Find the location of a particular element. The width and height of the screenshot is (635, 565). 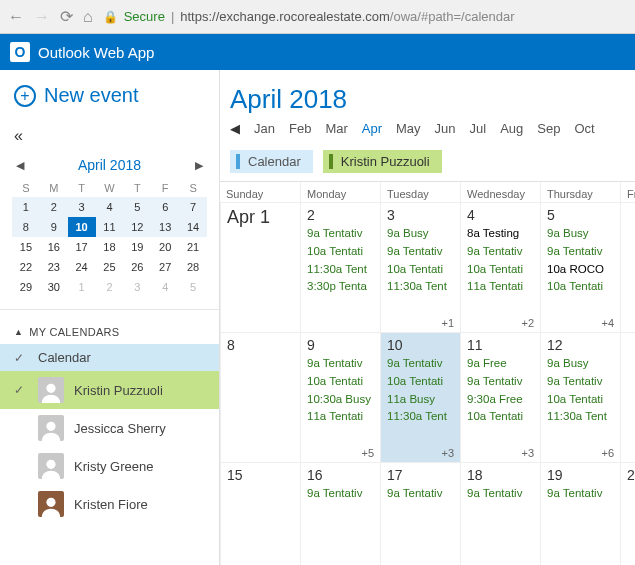

month-link: Oct is located at coordinates (584, 128).